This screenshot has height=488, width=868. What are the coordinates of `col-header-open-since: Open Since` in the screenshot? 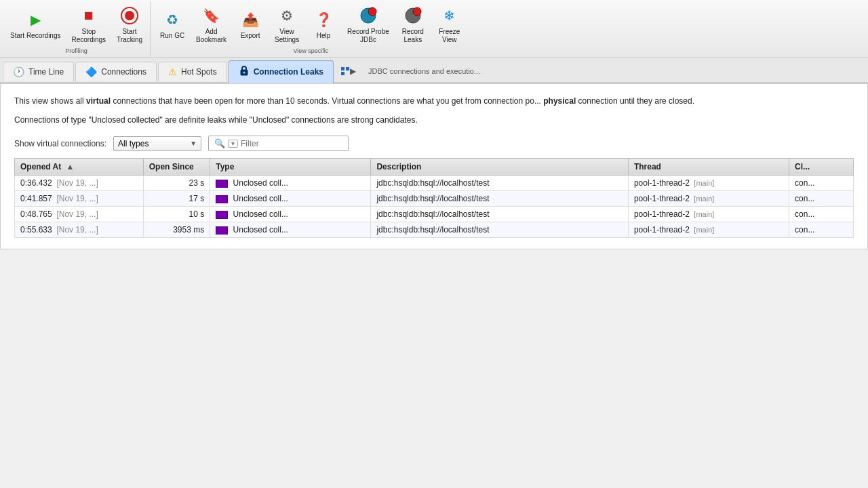 It's located at (176, 167).